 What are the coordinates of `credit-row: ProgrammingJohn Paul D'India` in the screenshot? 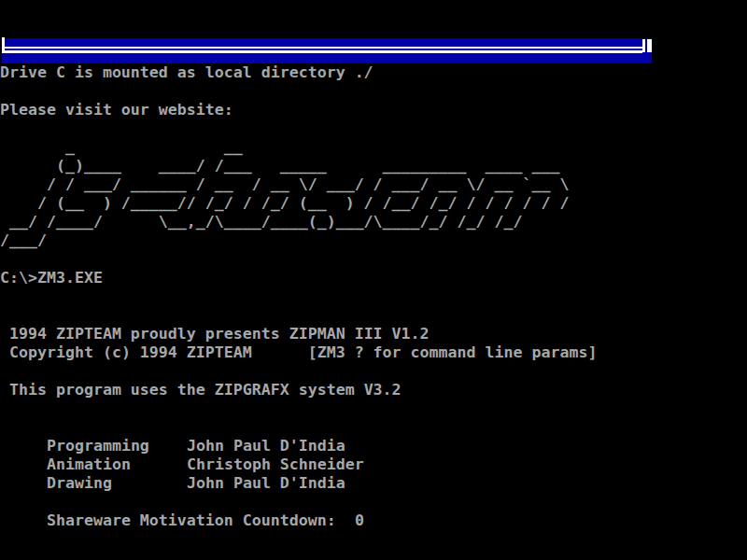 It's located at (177, 427).